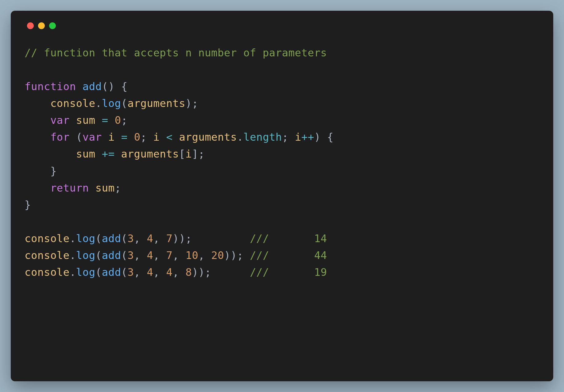  What do you see at coordinates (52, 26) in the screenshot?
I see `zoom-icon` at bounding box center [52, 26].